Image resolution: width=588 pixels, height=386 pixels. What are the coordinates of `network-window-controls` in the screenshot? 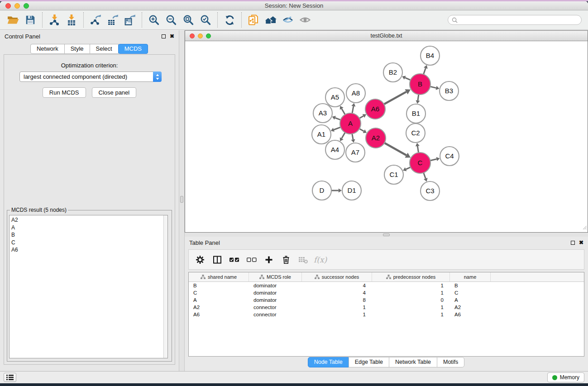 It's located at (200, 36).